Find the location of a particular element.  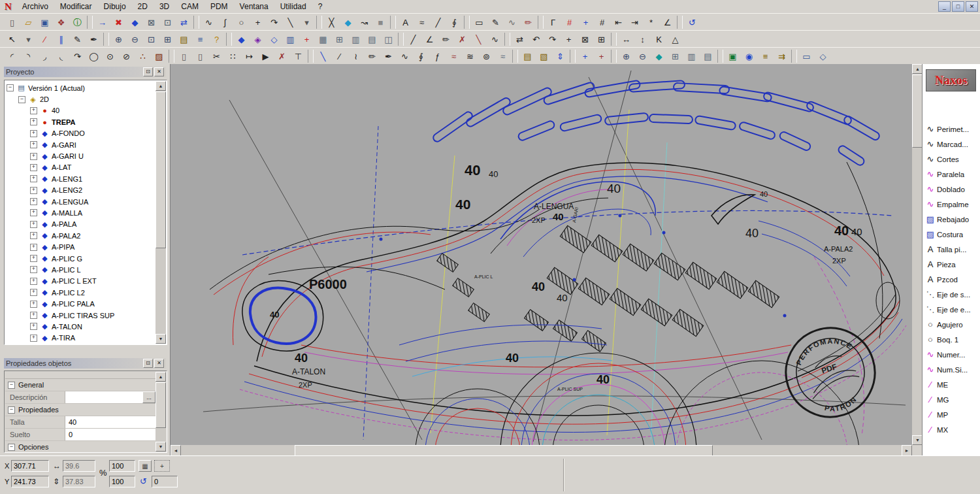

tool-boquilla: ○ Boq. 1 is located at coordinates (952, 340).